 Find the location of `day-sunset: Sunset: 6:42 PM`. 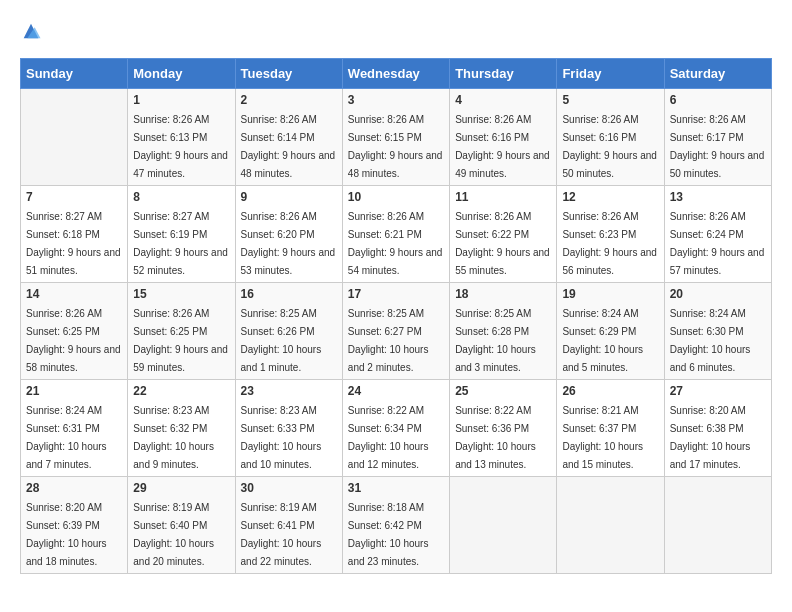

day-sunset: Sunset: 6:42 PM is located at coordinates (385, 526).